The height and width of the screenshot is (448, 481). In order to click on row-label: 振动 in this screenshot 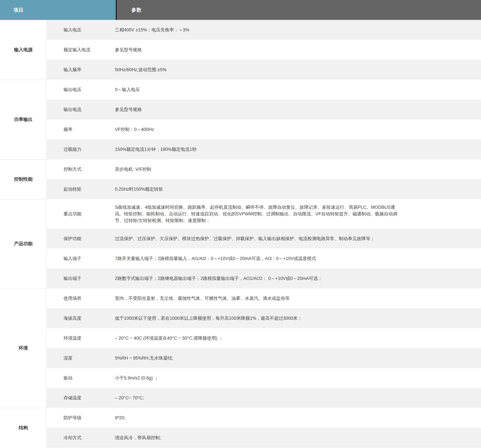, I will do `click(81, 378)`.